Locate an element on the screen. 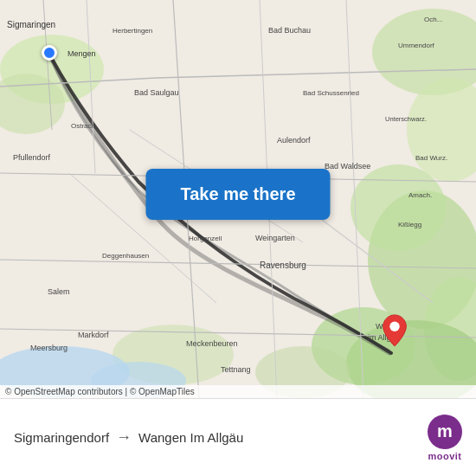 Image resolution: width=476 pixels, height=476 pixels. svg-text: Meersburg is located at coordinates (48, 348).